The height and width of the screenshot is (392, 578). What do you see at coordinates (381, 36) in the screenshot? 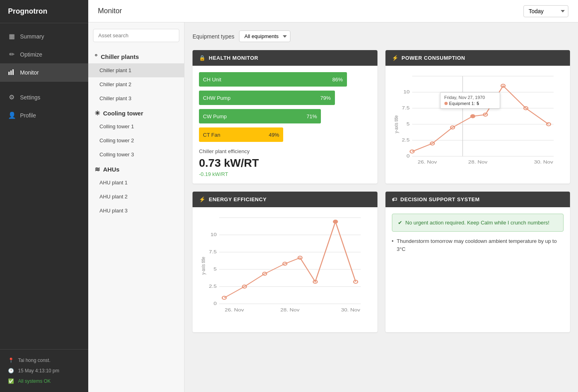
I see `equipment-types-bar: Equipment types All equipments Chiller P…` at bounding box center [381, 36].